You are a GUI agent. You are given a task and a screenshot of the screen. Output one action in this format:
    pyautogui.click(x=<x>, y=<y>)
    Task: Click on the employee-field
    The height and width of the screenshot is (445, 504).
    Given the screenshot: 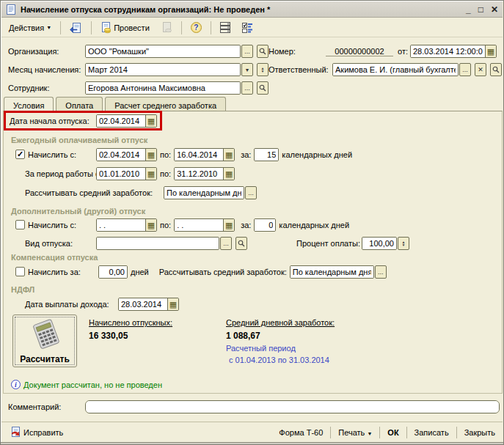 What is the action you would take?
    pyautogui.click(x=163, y=88)
    